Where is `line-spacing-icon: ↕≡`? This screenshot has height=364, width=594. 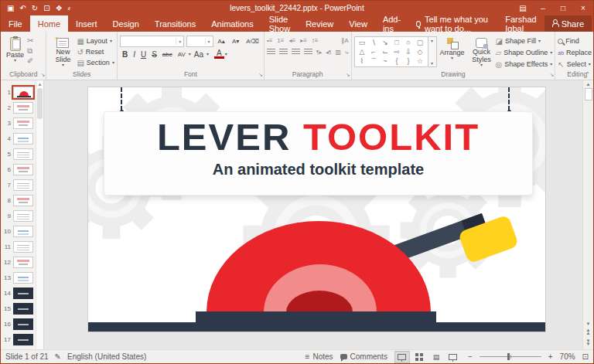
line-spacing-icon: ↕≡ is located at coordinates (316, 40).